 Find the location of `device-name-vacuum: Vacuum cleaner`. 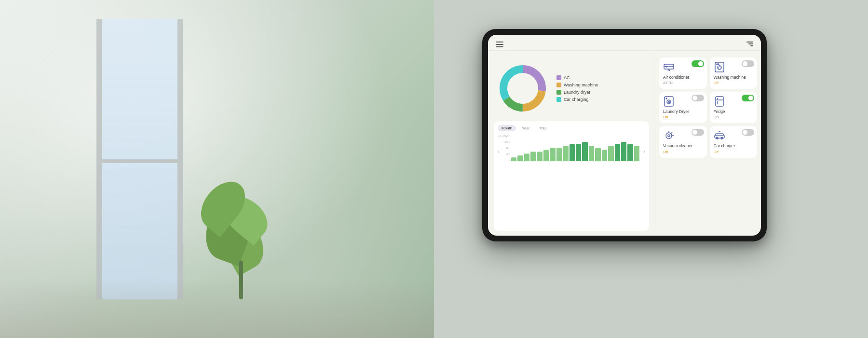

device-name-vacuum: Vacuum cleaner is located at coordinates (683, 146).